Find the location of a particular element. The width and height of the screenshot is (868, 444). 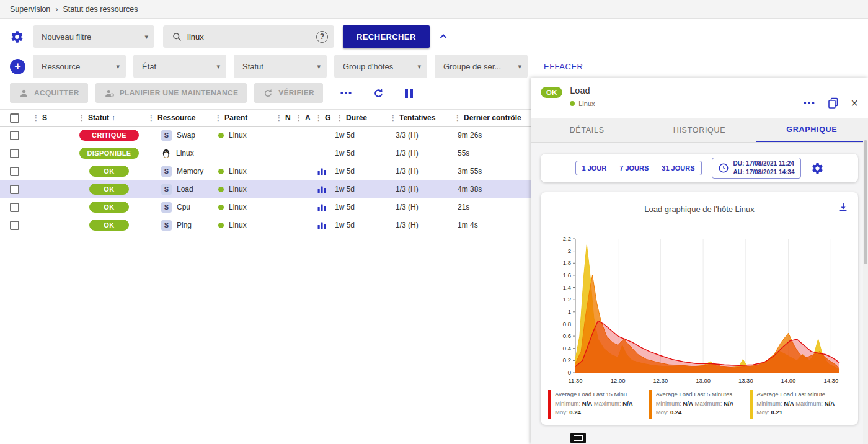

column-header-label: S is located at coordinates (45, 118).